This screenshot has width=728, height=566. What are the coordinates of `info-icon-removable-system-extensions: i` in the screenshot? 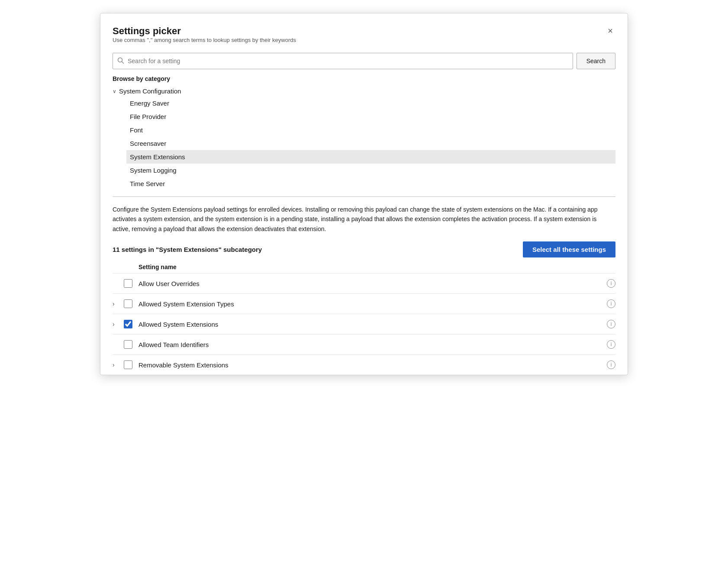 It's located at (611, 365).